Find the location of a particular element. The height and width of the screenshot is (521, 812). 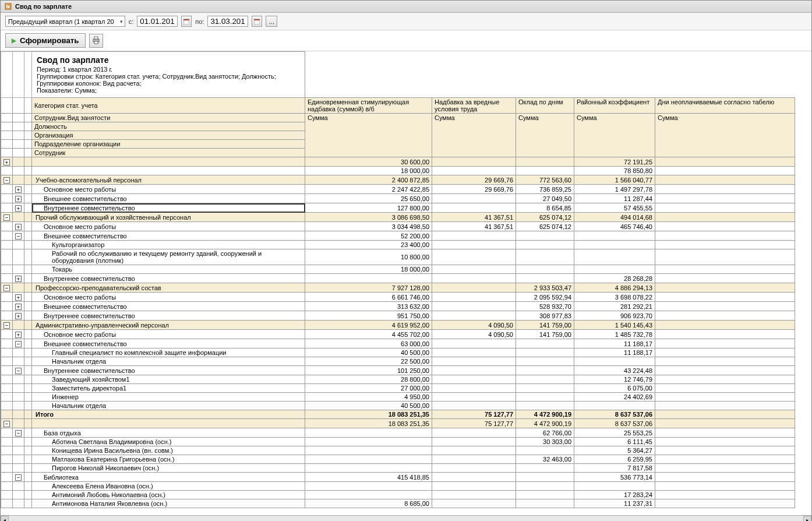

cell-value: 40 500,00 is located at coordinates (369, 406).